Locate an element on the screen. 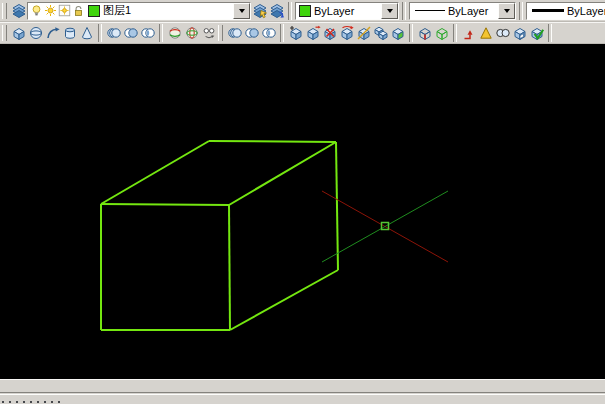 Image resolution: width=605 pixels, height=404 pixels. linetype-sample is located at coordinates (430, 10).